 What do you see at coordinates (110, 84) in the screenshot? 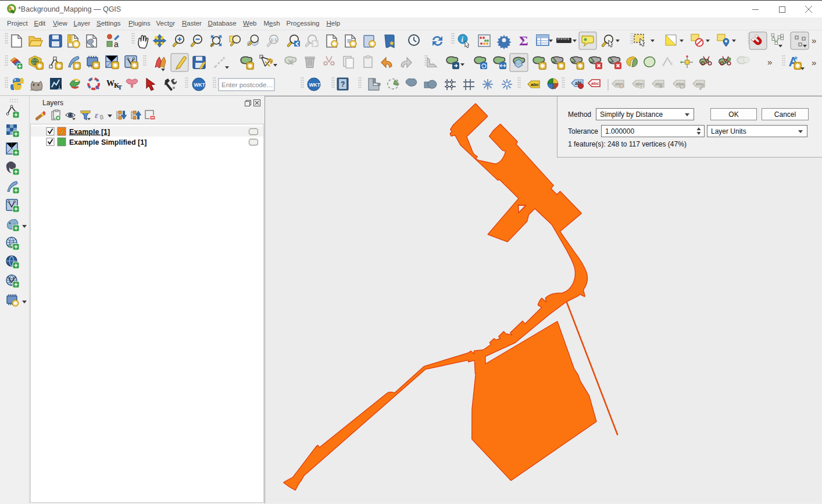
I see `svg-text: W` at bounding box center [110, 84].